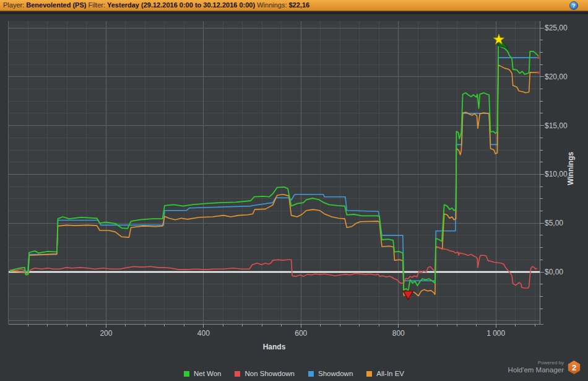 This screenshot has width=588, height=381. Describe the element at coordinates (399, 333) in the screenshot. I see `x-tick-label: 800` at that location.